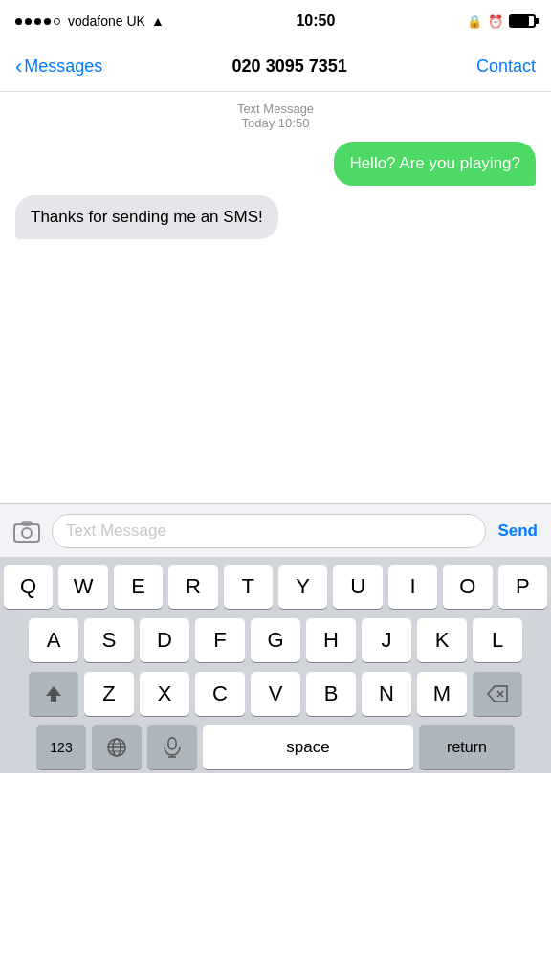 This screenshot has width=551, height=980. What do you see at coordinates (276, 164) in the screenshot?
I see `message-row-sent: Hello? Are you playing?` at bounding box center [276, 164].